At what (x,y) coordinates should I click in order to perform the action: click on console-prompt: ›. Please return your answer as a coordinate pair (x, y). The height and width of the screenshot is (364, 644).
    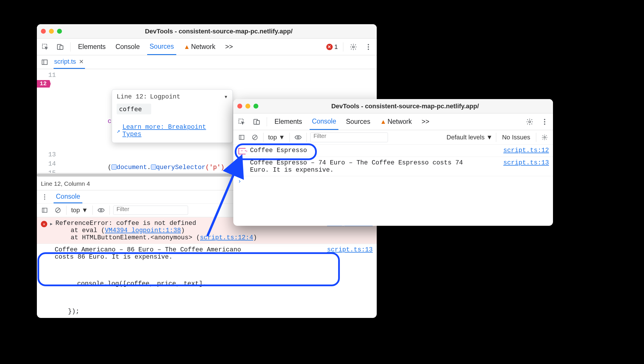
    Looking at the image, I should click on (393, 181).